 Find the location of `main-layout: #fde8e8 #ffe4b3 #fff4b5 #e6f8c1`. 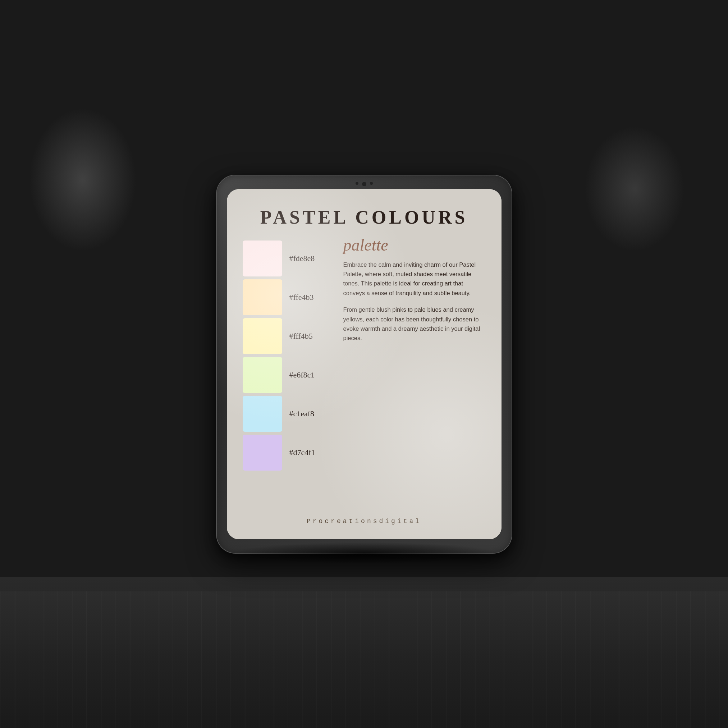

main-layout: #fde8e8 #ffe4b3 #fff4b5 #e6f8c1 is located at coordinates (364, 377).